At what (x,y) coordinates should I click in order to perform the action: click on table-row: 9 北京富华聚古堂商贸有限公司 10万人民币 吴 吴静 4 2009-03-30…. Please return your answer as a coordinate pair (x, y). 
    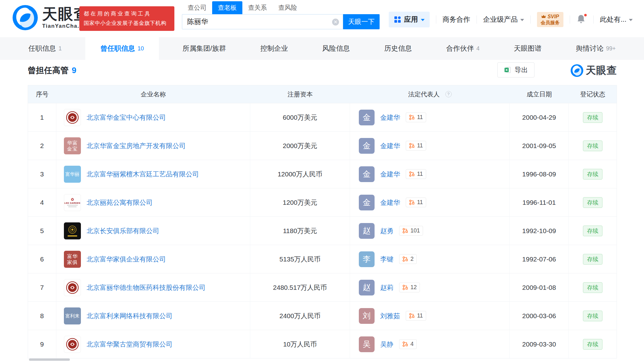
    Looking at the image, I should click on (322, 344).